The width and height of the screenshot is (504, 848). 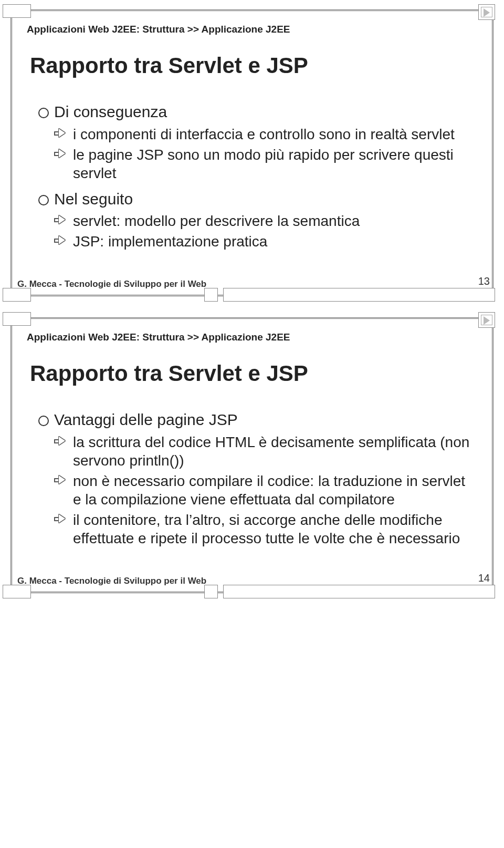 What do you see at coordinates (269, 490) in the screenshot?
I see `sub-item-text: non è necessario compilare il codice: la…` at bounding box center [269, 490].